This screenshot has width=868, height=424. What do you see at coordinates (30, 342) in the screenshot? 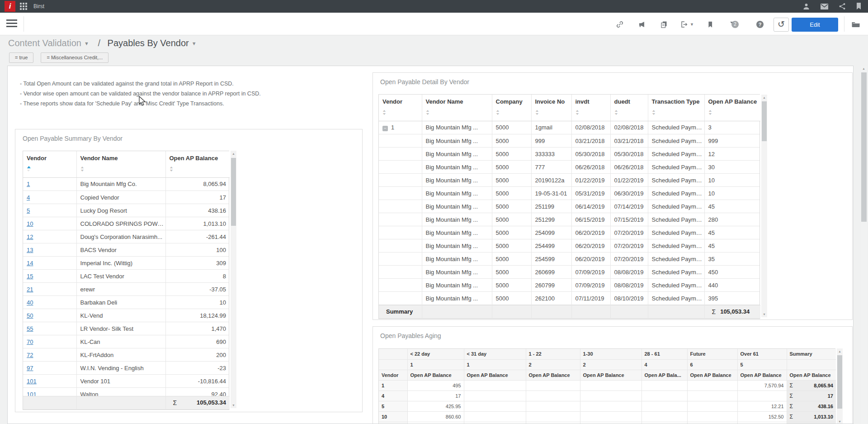
I see `vendor-link: 70` at bounding box center [30, 342].